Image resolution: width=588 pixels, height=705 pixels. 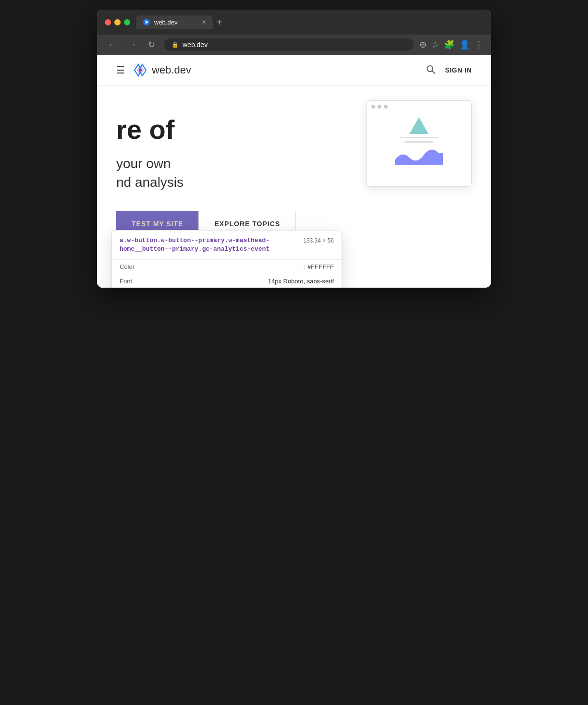 I want to click on tab-favicon-icon, so click(x=147, y=22).